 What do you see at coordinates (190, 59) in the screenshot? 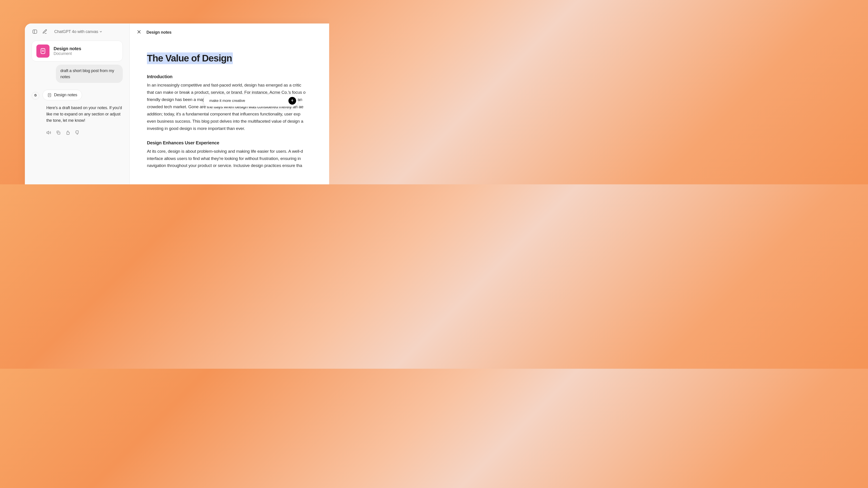
I see `document-heading: The Value of Design` at bounding box center [190, 59].